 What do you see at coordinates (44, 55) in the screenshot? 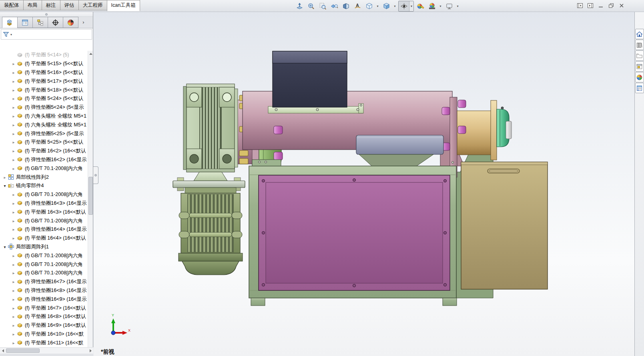
I see `tree-item: (f) 平垫圈 5<14> (5)` at bounding box center [44, 55].